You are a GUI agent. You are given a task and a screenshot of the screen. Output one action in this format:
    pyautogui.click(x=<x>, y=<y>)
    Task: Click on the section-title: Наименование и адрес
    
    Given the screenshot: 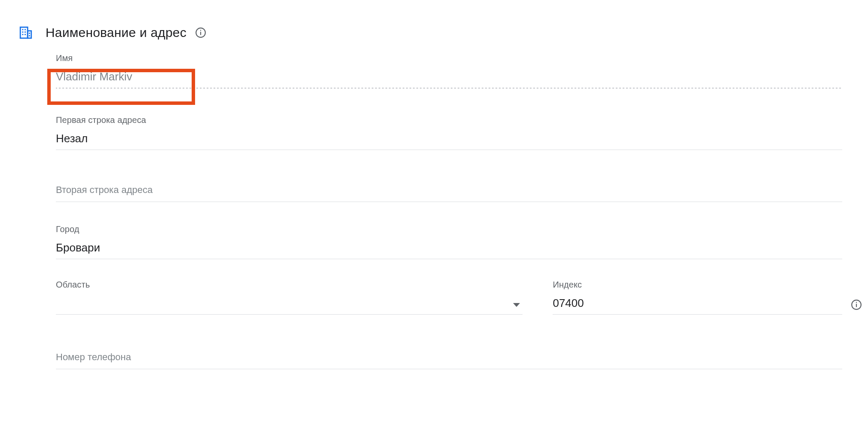 What is the action you would take?
    pyautogui.click(x=116, y=33)
    